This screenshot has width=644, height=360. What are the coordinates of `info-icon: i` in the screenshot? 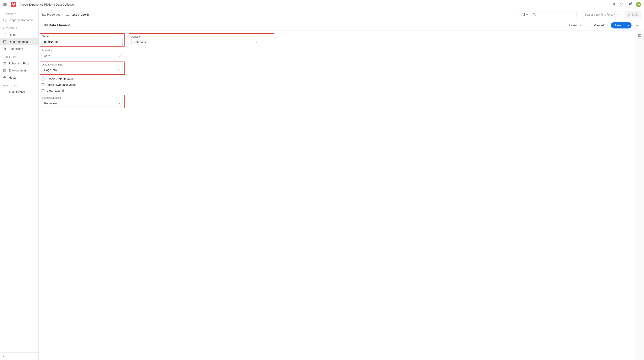 It's located at (63, 91).